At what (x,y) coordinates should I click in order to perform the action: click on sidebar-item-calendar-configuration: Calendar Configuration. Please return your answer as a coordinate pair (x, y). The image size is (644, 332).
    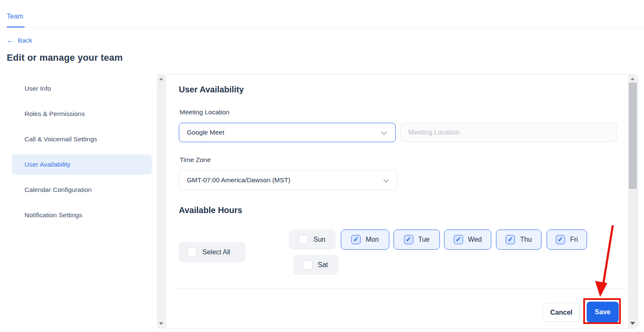
    Looking at the image, I should click on (82, 190).